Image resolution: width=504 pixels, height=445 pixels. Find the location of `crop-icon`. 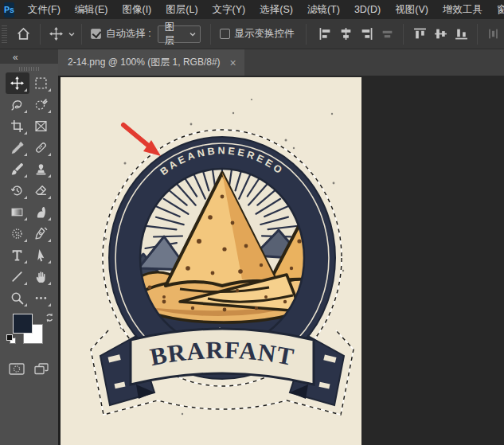

crop-icon is located at coordinates (18, 126).